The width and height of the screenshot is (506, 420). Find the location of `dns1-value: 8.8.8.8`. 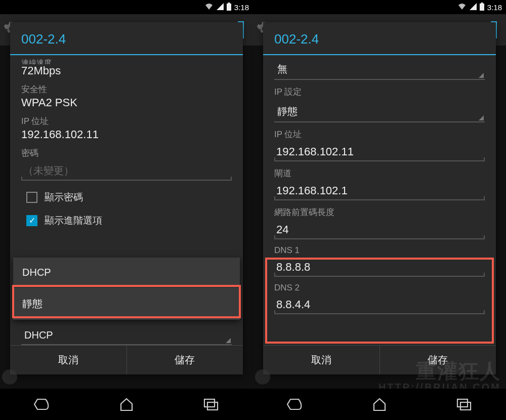

dns1-value: 8.8.8.8 is located at coordinates (293, 267).